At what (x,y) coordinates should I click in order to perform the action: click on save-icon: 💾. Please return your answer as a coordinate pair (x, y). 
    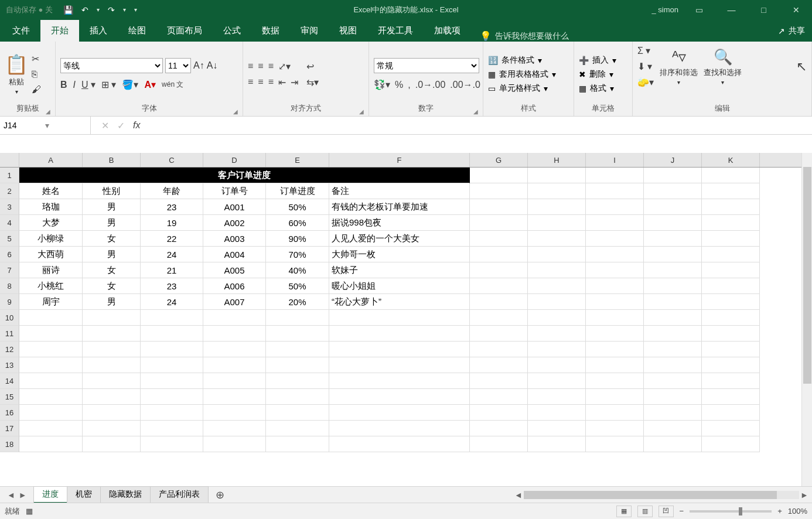
    Looking at the image, I should click on (68, 10).